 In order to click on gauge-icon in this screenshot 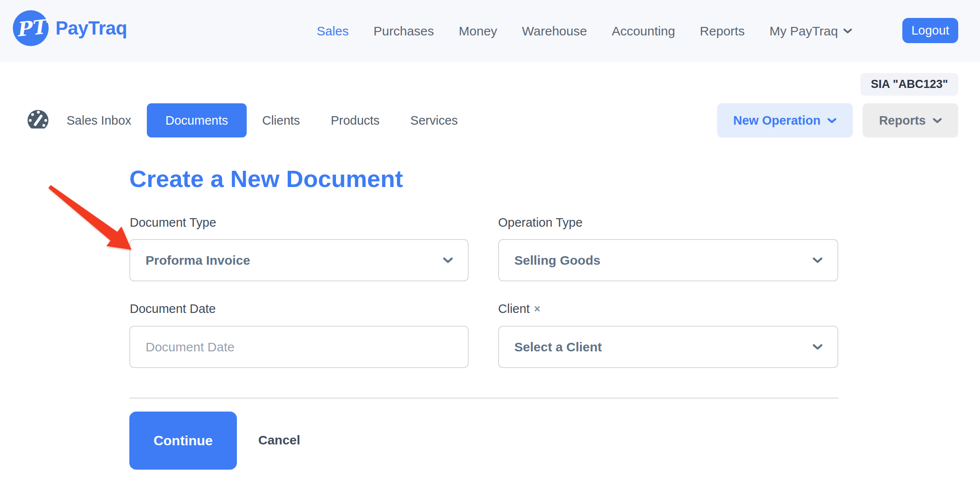, I will do `click(38, 120)`.